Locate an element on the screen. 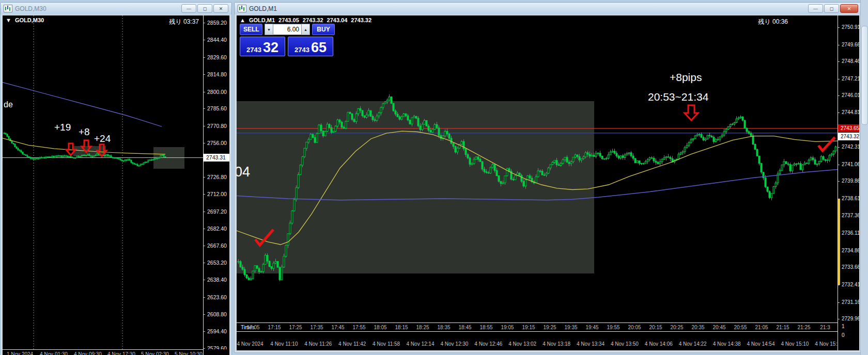 Image resolution: width=868 pixels, height=355 pixels. price-tick-label: 2734.86 is located at coordinates (848, 251).